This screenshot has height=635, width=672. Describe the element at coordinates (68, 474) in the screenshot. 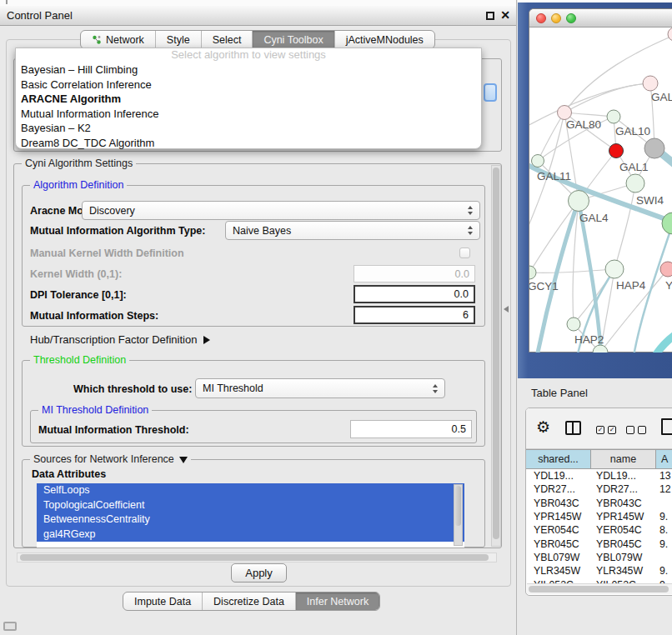

I see `data-attributes-label: Data Attributes` at that location.